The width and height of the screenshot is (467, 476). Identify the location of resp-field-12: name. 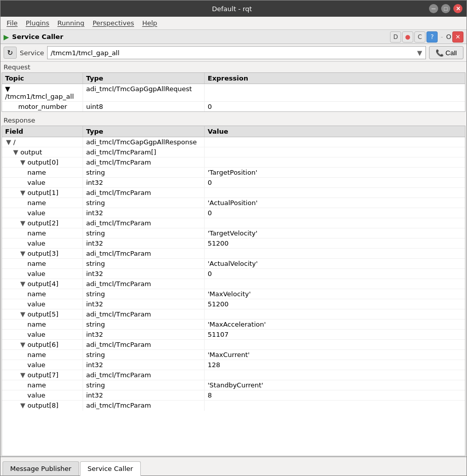
(43, 263).